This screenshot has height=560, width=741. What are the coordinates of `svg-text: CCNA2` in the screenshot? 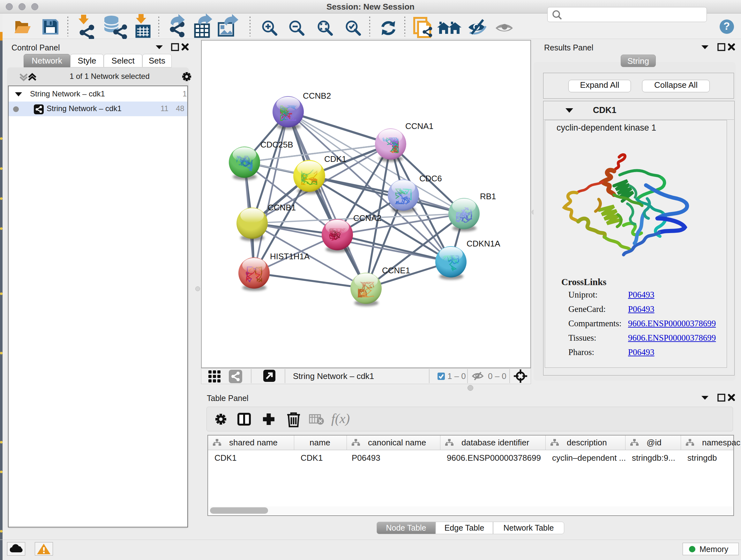 It's located at (367, 218).